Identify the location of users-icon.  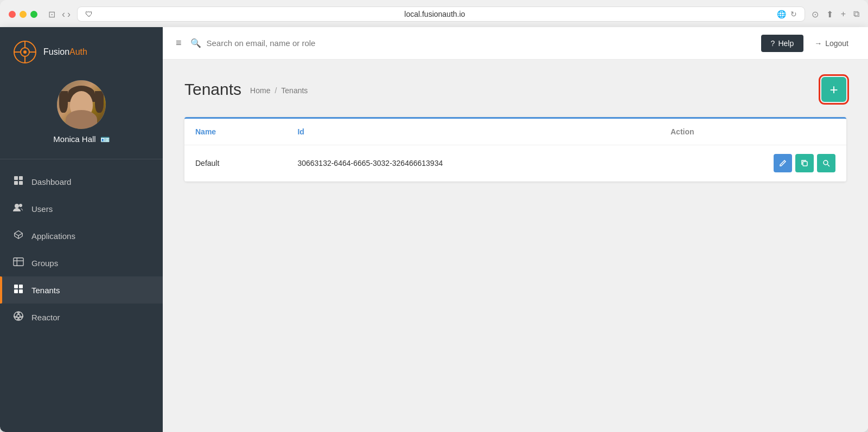
(18, 209).